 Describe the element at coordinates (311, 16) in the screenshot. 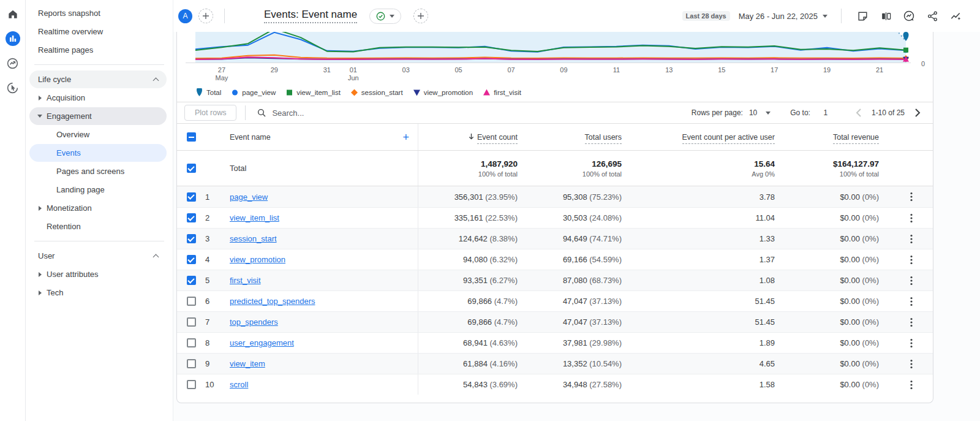

I see `page-title: Events: Event name` at that location.